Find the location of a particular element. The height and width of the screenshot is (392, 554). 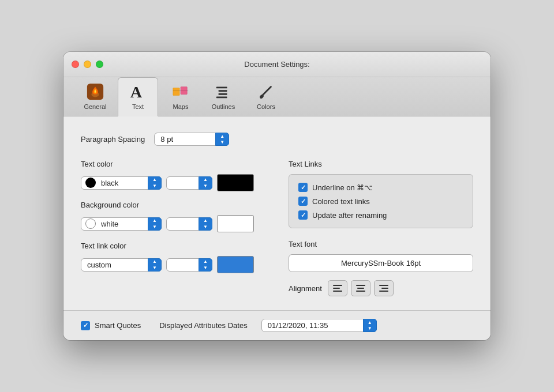

text-color-dot is located at coordinates (91, 183).